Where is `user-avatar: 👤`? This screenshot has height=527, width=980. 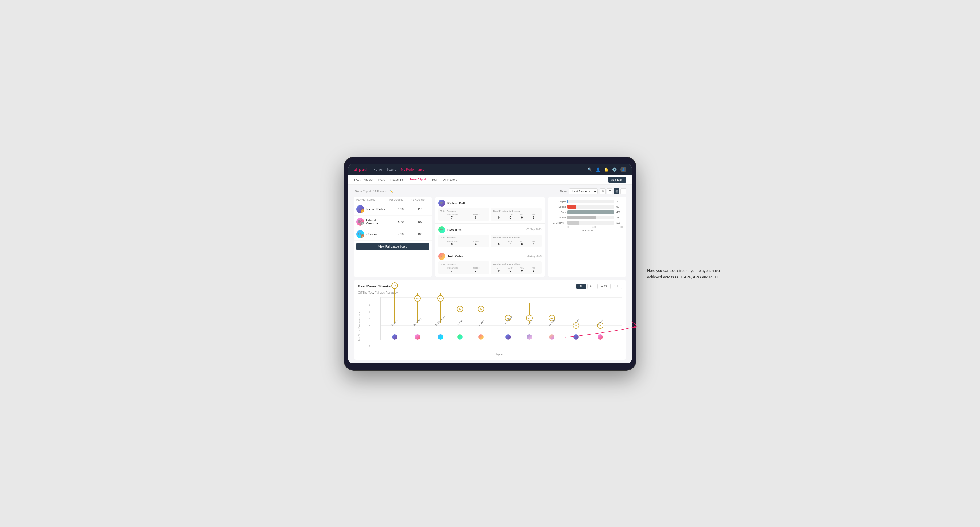
user-avatar: 👤 is located at coordinates (623, 170).